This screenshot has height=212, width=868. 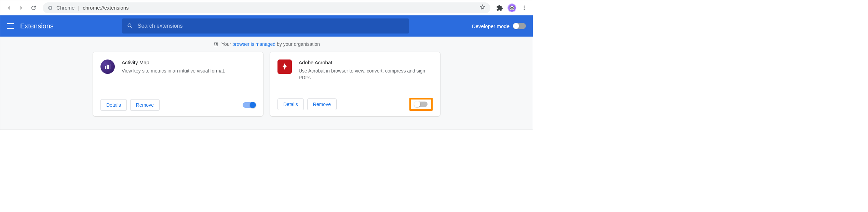 I want to click on address-app-label: Chrome, so click(x=66, y=8).